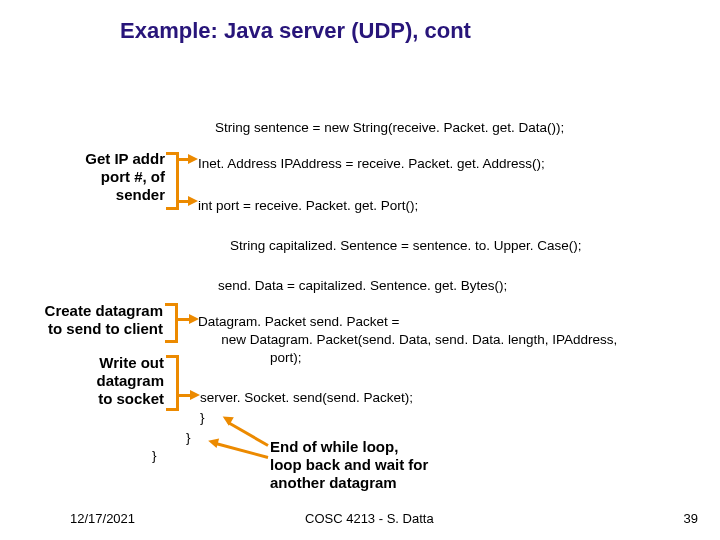 The height and width of the screenshot is (540, 720). What do you see at coordinates (115, 381) in the screenshot?
I see `annot-write-out: Write out datagram to socket` at bounding box center [115, 381].